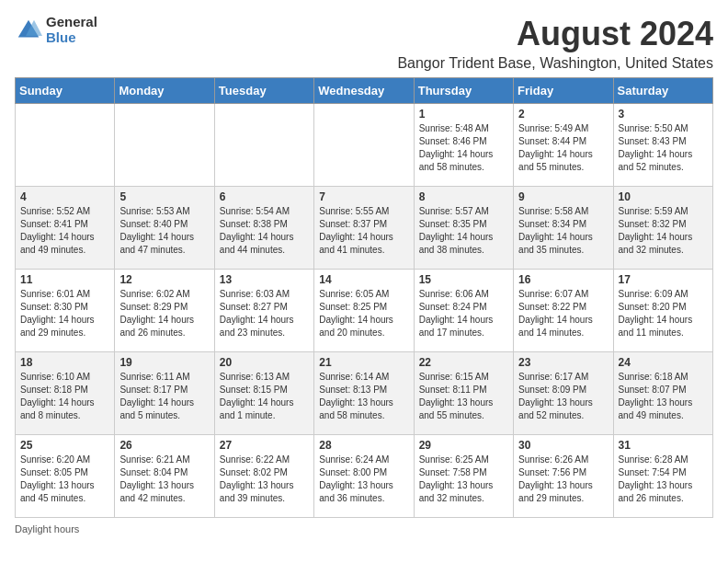 The width and height of the screenshot is (728, 563). I want to click on calendar-cell: 19Sunrise: 6:11 AM Sunset: 8:17 PM Dayli…, so click(165, 394).